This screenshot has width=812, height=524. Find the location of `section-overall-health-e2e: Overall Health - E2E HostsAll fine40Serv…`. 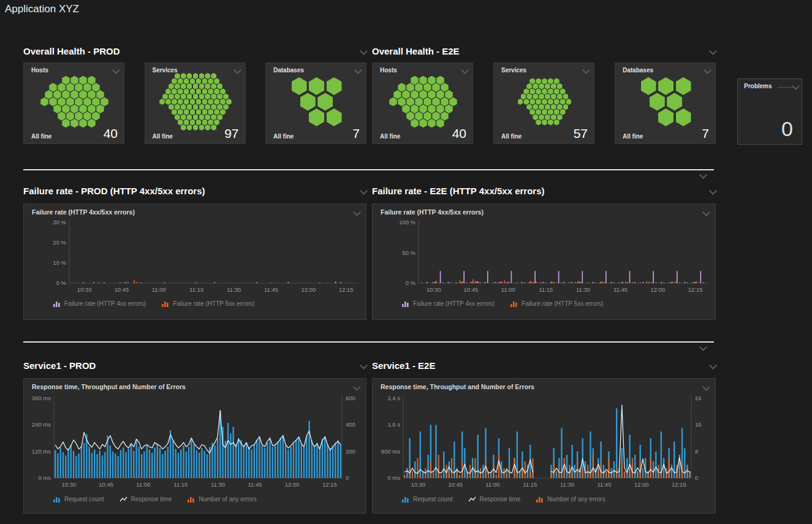

section-overall-health-e2e: Overall Health - E2E HostsAll fine40Serv… is located at coordinates (544, 94).